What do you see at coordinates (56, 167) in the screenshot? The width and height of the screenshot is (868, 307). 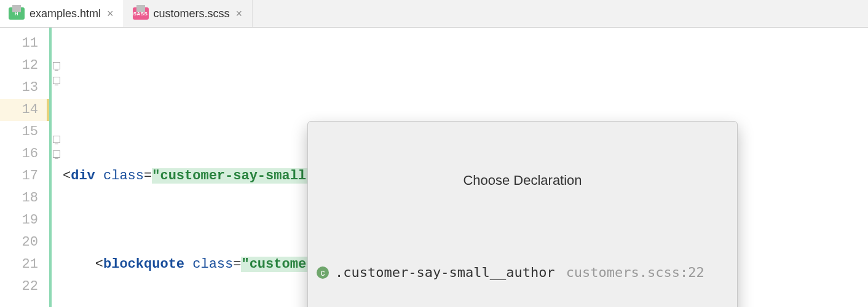 I see `fold-gutter` at bounding box center [56, 167].